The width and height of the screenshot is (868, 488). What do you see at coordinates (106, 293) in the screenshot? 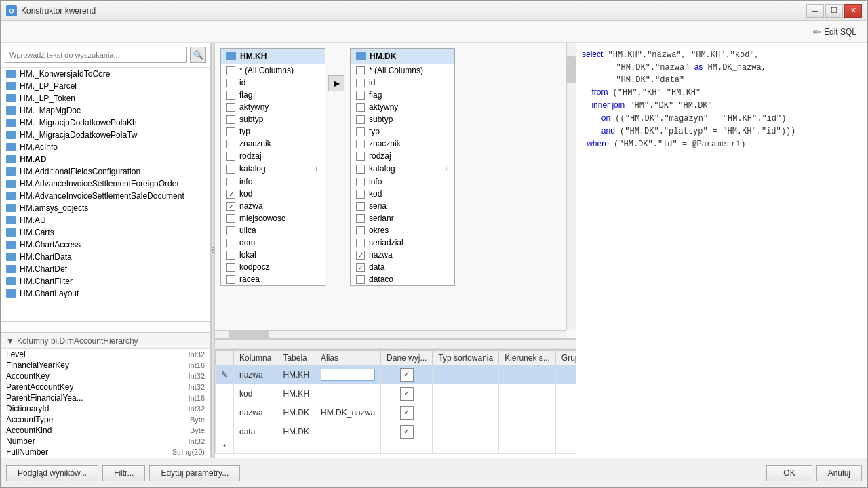
I see `table-list-item: HM.ChartLayout` at bounding box center [106, 293].